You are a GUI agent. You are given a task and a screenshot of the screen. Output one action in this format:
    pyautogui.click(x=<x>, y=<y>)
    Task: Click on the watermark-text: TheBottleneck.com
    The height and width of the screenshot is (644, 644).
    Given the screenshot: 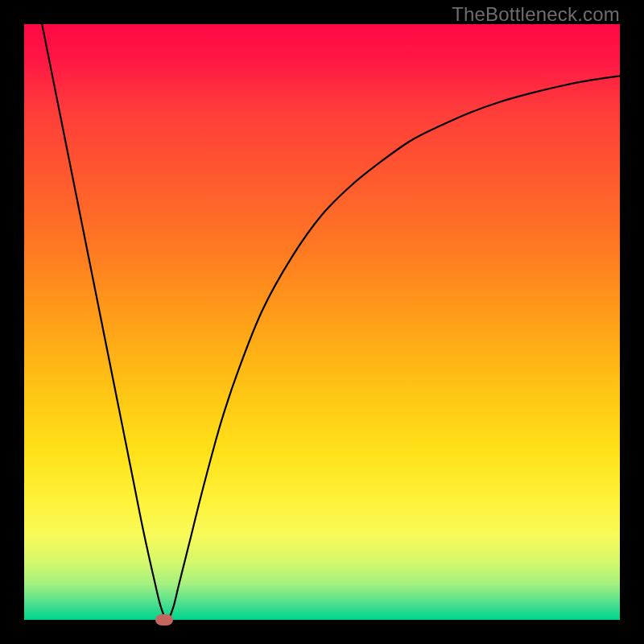 What is the action you would take?
    pyautogui.click(x=536, y=14)
    